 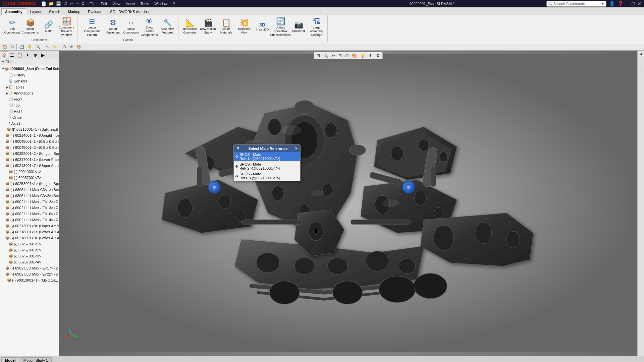 What do you see at coordinates (30, 196) in the screenshot?
I see `tree-c12: 📦 (-) 6806 LLU Max C3<2> (Beari...` at bounding box center [30, 196].